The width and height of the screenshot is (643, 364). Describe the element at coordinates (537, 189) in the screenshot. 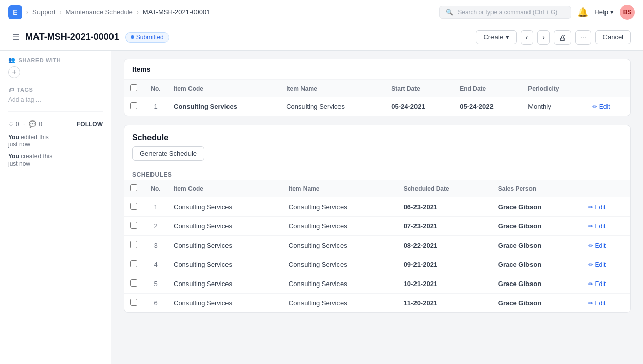

I see `sched-col-sales-person: Sales Person` at that location.